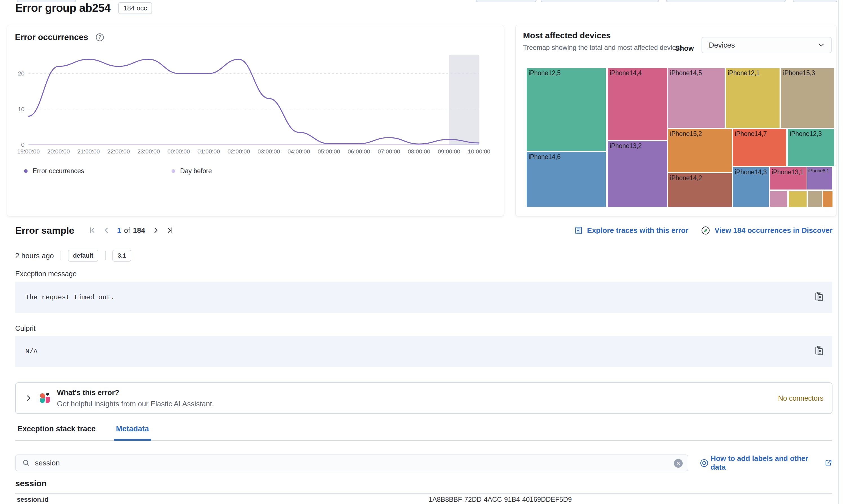 This screenshot has width=846, height=504. What do you see at coordinates (753, 73) in the screenshot?
I see `treemap-cell-label: iPhone12,1` at bounding box center [753, 73].